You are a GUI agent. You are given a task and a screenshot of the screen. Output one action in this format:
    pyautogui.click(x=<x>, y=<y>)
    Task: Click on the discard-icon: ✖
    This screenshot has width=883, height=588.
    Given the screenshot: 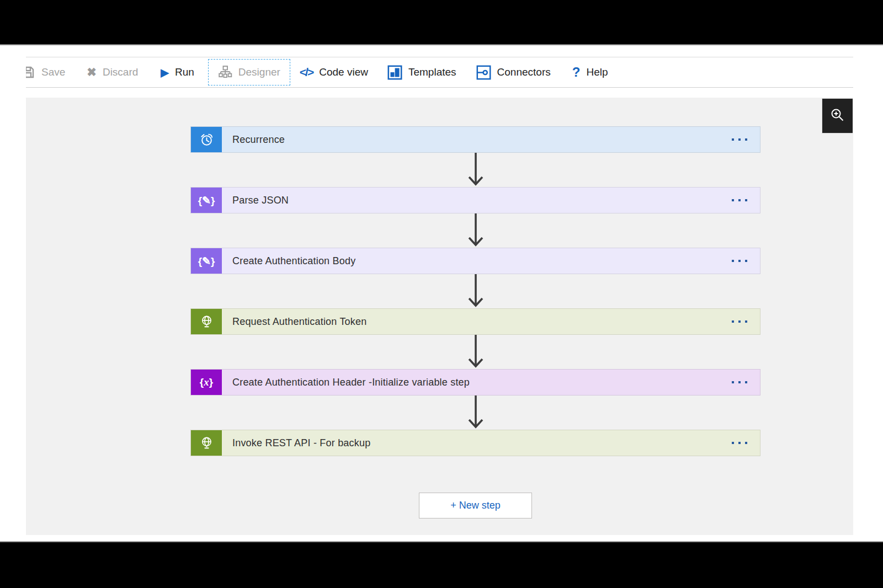 What is the action you would take?
    pyautogui.click(x=92, y=72)
    